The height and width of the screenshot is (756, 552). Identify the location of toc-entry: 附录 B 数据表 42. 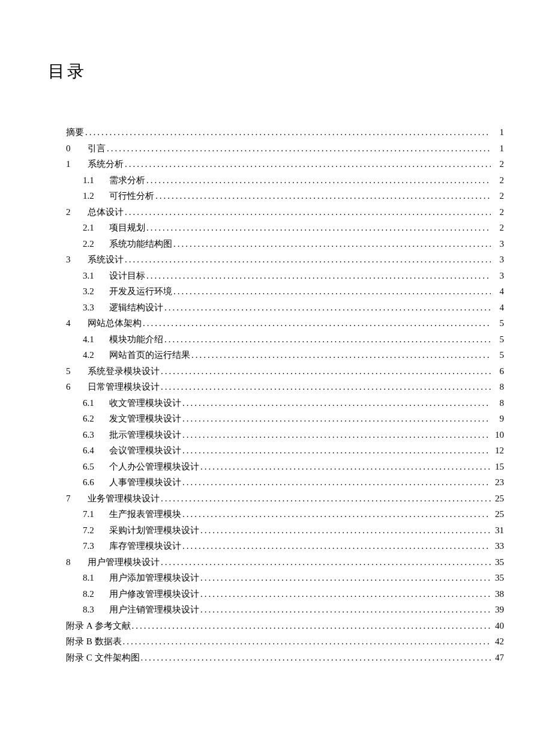
(285, 642).